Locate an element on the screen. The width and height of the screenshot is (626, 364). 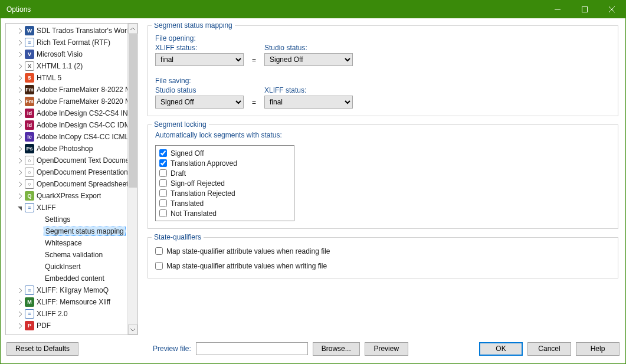
tree-item: FmAdobe FrameMaker 8-2020 MI is located at coordinates (67, 101).